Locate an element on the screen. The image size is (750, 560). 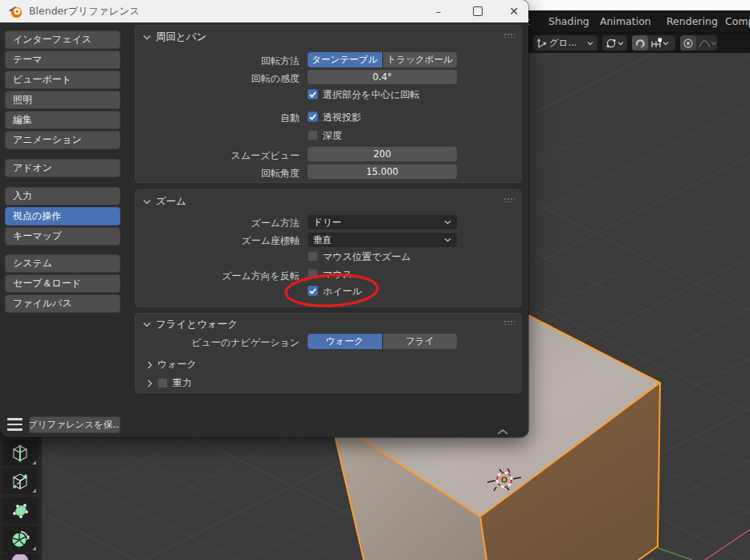
option-walk: ウォーク is located at coordinates (345, 342).